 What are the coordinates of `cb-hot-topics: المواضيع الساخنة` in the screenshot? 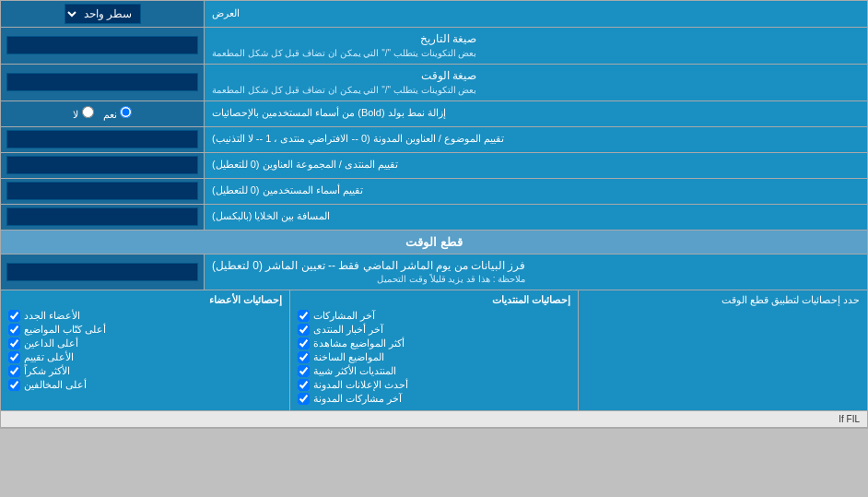 It's located at (435, 358).